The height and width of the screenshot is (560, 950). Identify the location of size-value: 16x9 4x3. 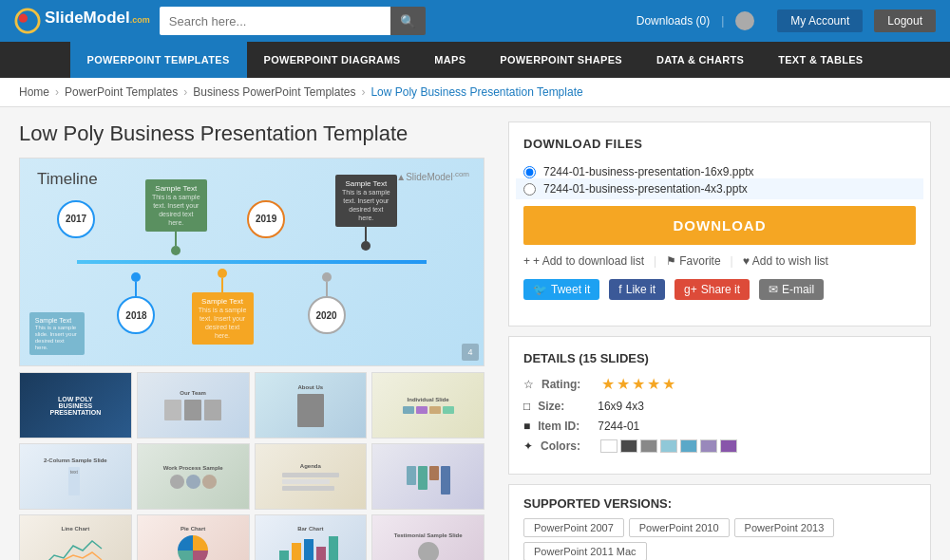
(621, 406).